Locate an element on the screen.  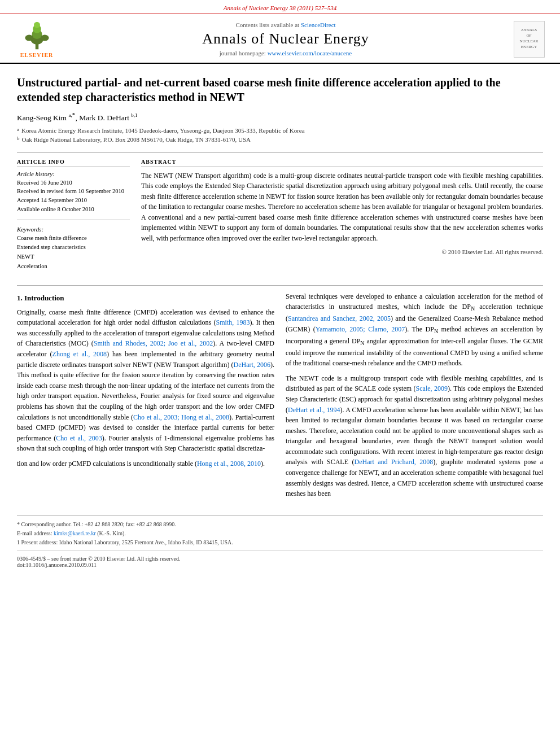
ref-smith-1983: Smith, 1983 is located at coordinates (233, 322).